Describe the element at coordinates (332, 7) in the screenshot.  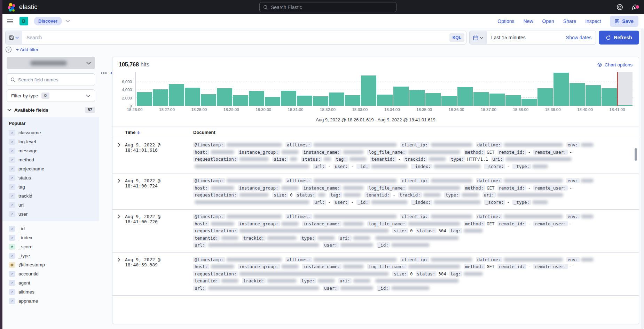
I see `global-search-input` at that location.